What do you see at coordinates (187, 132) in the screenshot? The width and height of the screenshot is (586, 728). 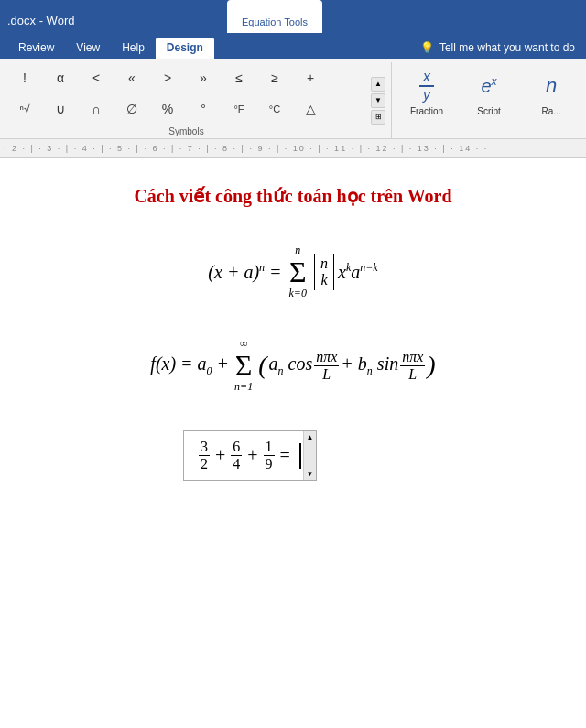 I see `symbols-label: Symbols` at bounding box center [187, 132].